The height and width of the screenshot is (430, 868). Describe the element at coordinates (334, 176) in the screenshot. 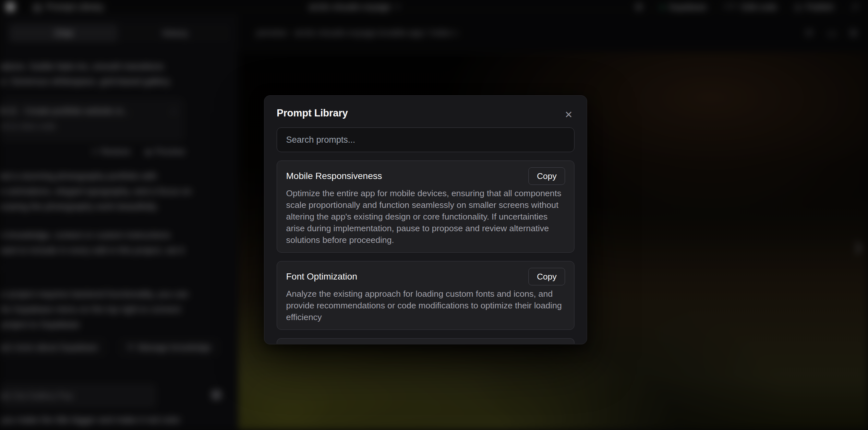

I see `prompt-title: Mobile Responsiveness` at that location.